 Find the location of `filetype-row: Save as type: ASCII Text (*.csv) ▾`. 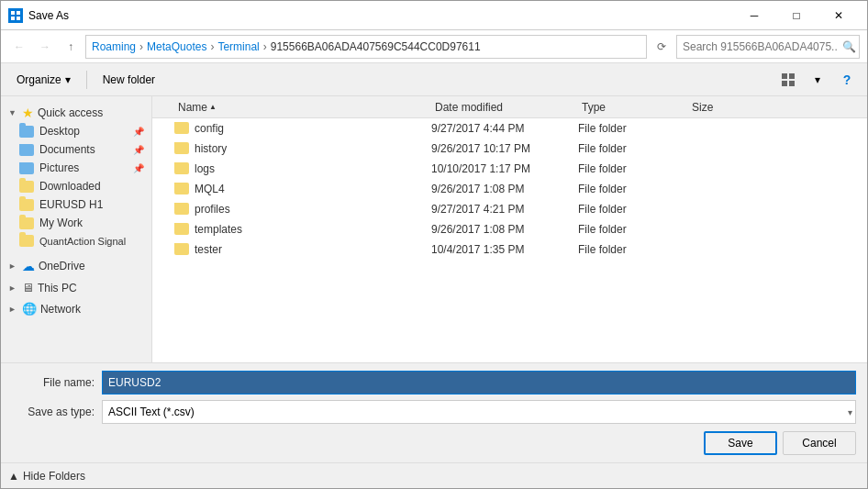

filetype-row: Save as type: ASCII Text (*.csv) ▾ is located at coordinates (434, 412).